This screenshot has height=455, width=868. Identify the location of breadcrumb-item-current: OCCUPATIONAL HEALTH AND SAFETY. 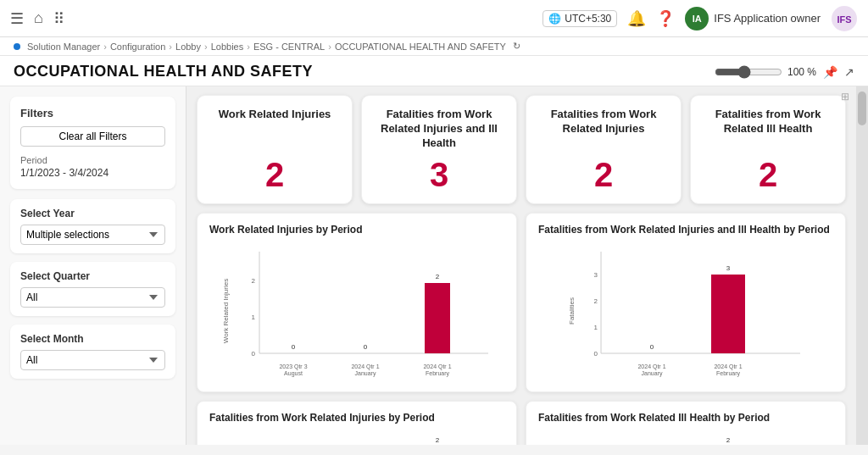
(420, 47).